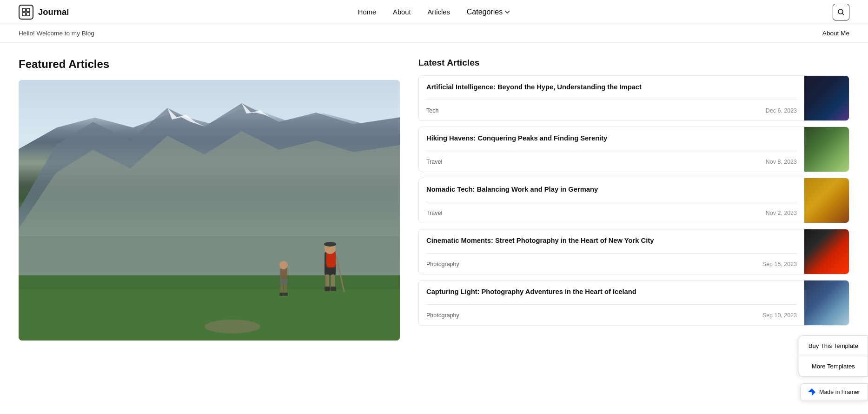  What do you see at coordinates (634, 149) in the screenshot?
I see `article-card: Hiking Havens: Conquering Peaks and Find…` at bounding box center [634, 149].